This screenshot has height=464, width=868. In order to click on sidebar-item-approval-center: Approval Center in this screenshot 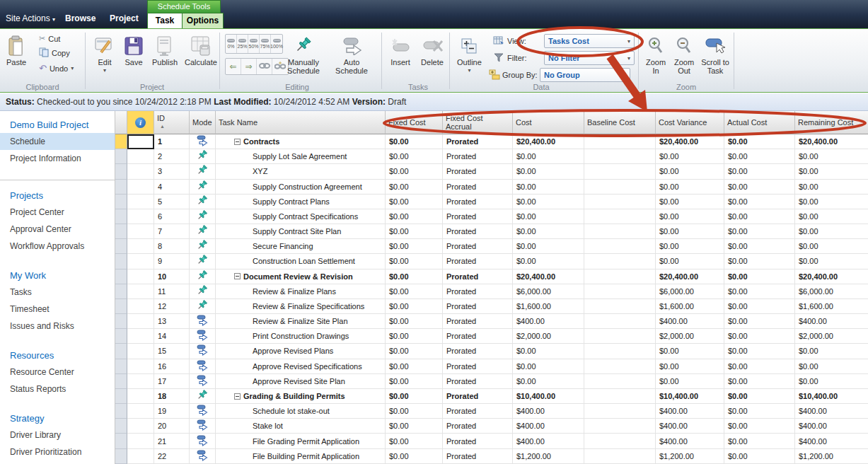, I will do `click(57, 229)`.